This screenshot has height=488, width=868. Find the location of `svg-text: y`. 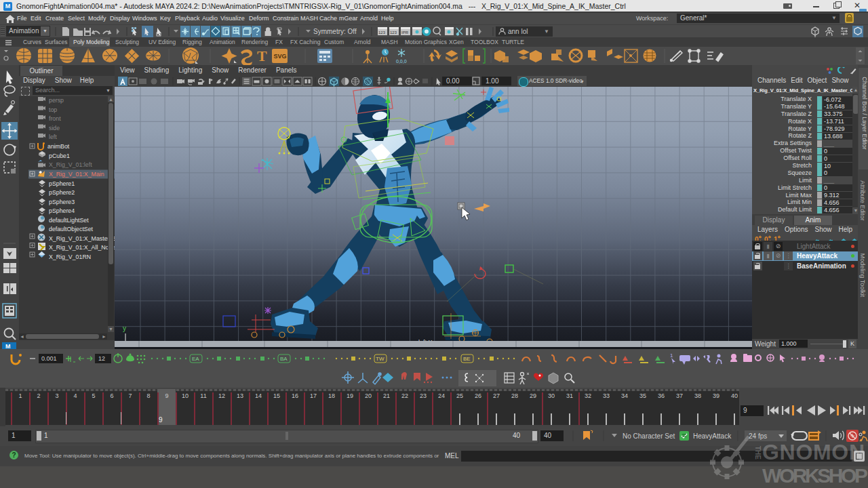

svg-text: y is located at coordinates (125, 328).